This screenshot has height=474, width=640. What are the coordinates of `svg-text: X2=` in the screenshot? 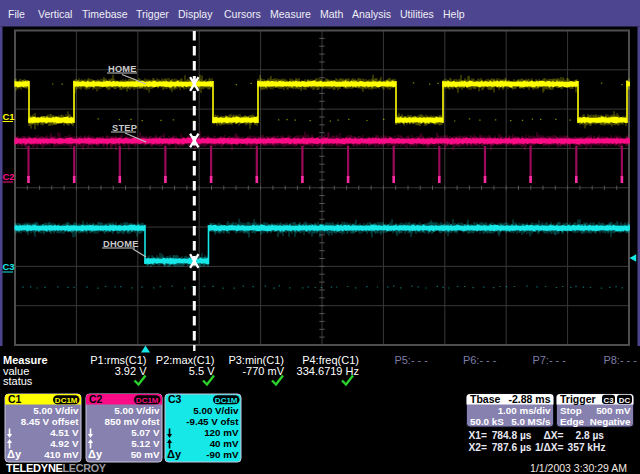 It's located at (478, 448).